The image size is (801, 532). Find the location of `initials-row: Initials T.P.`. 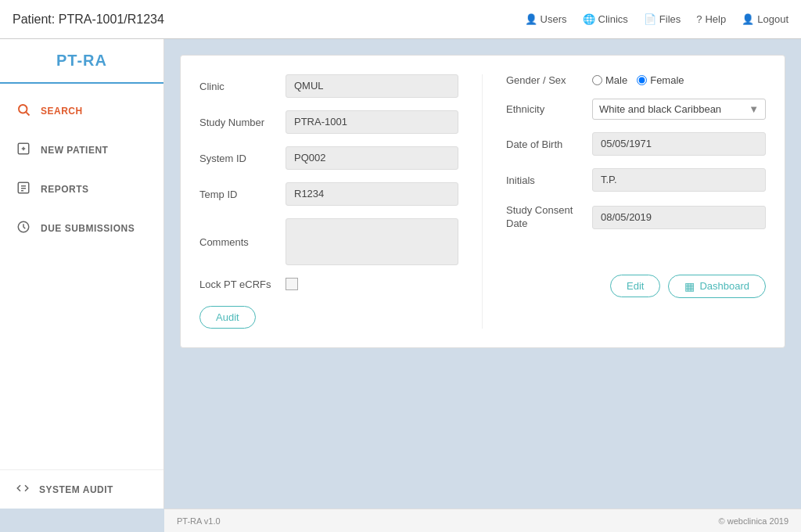

initials-row: Initials T.P. is located at coordinates (636, 180).